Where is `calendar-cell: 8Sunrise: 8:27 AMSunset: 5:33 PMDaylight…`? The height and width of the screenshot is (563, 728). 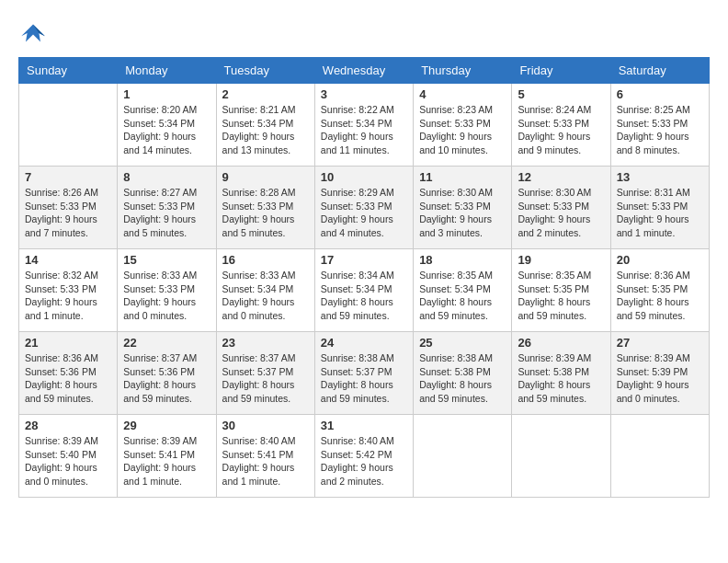 calendar-cell: 8Sunrise: 8:27 AMSunset: 5:33 PMDaylight… is located at coordinates (167, 208).